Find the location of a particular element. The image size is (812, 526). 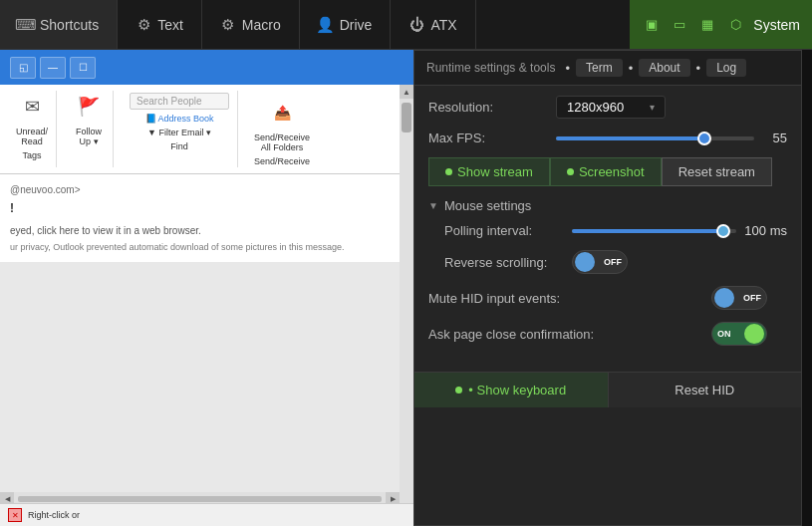

system-icon-1: ▣ is located at coordinates (652, 25).